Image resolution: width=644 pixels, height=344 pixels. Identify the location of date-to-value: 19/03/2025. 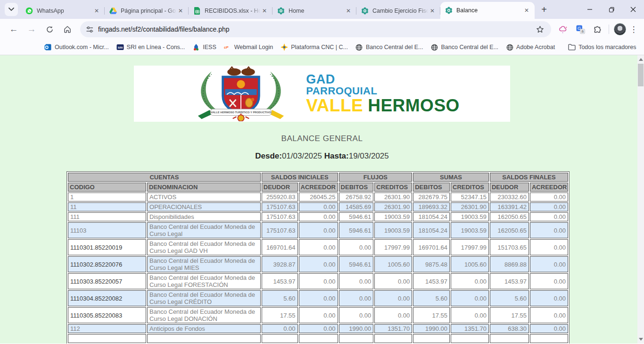
(369, 156).